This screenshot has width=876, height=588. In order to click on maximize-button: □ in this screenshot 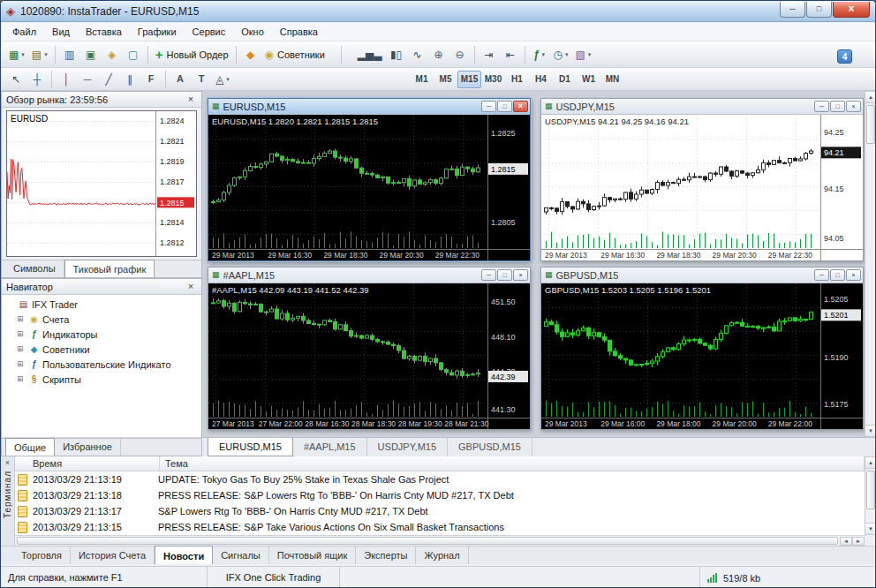, I will do `click(819, 10)`.